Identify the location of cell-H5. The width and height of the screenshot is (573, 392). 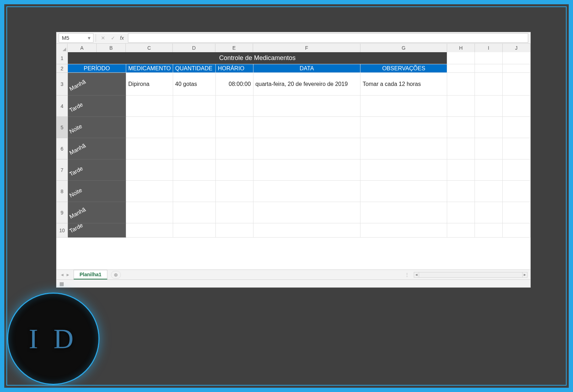
(461, 127).